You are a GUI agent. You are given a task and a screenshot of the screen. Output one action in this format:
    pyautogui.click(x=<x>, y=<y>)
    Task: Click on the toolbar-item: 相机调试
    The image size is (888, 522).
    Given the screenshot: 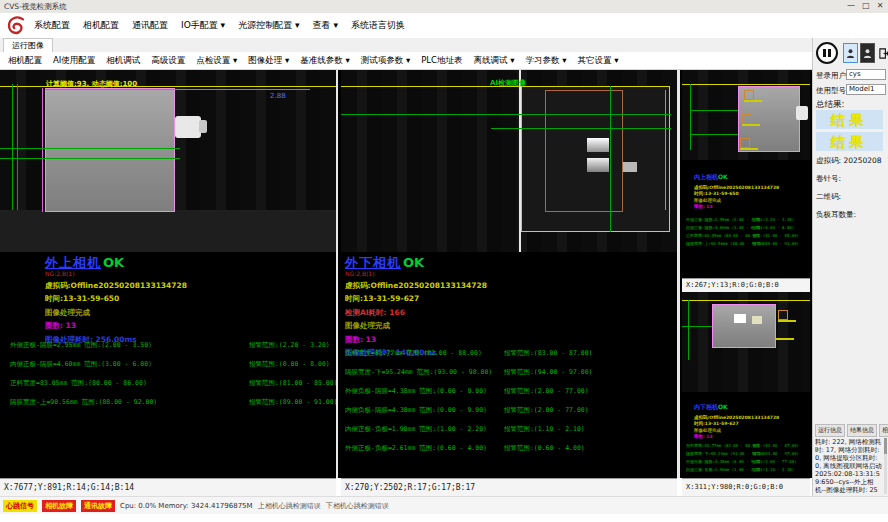 What is the action you would take?
    pyautogui.click(x=123, y=61)
    